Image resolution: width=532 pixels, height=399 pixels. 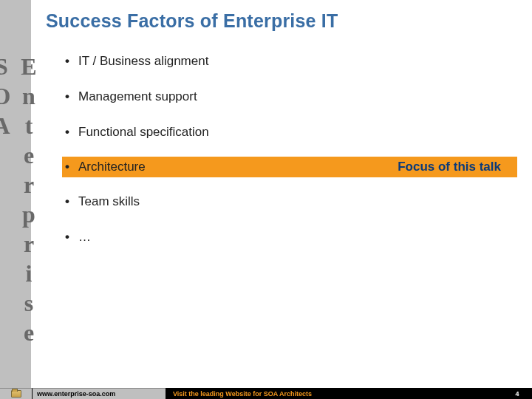 What do you see at coordinates (16, 393) in the screenshot?
I see `footer-icon-cell` at bounding box center [16, 393].